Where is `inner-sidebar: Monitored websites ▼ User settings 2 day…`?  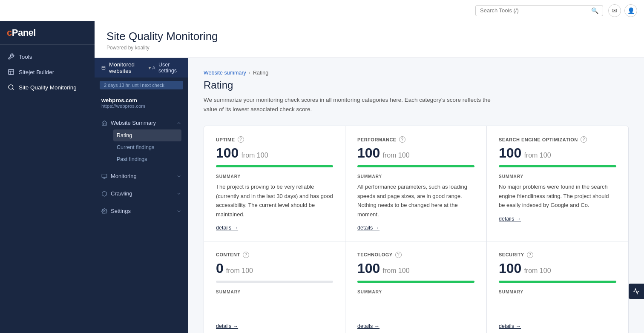 inner-sidebar: Monitored websites ▼ User settings 2 day… is located at coordinates (141, 195).